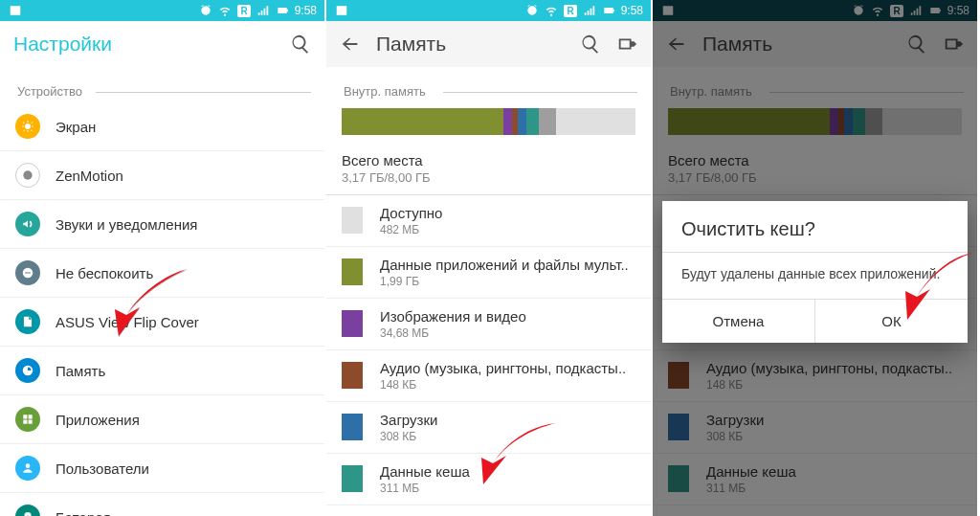 This screenshot has width=980, height=516. Describe the element at coordinates (488, 84) in the screenshot. I see `section-label: Внутр. память` at that location.